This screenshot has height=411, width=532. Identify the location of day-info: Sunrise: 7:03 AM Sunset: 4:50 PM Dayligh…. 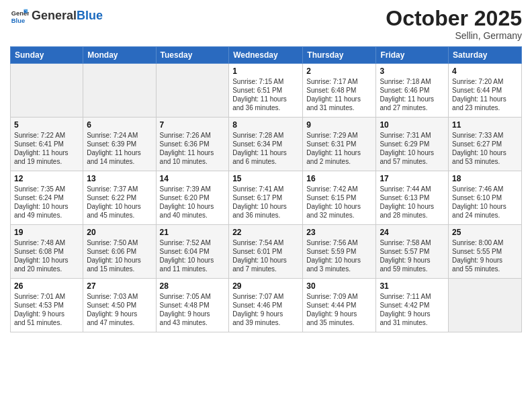
(120, 310).